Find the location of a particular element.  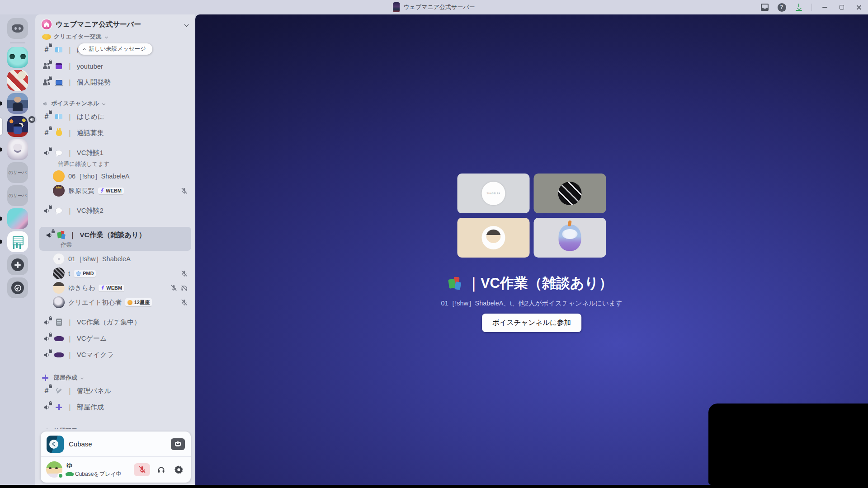

window-title: ウェブマニア公式サーバー is located at coordinates (439, 7).